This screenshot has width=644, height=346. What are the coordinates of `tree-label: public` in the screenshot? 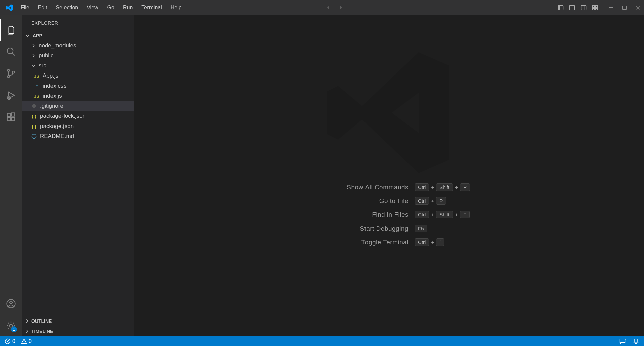 It's located at (46, 56).